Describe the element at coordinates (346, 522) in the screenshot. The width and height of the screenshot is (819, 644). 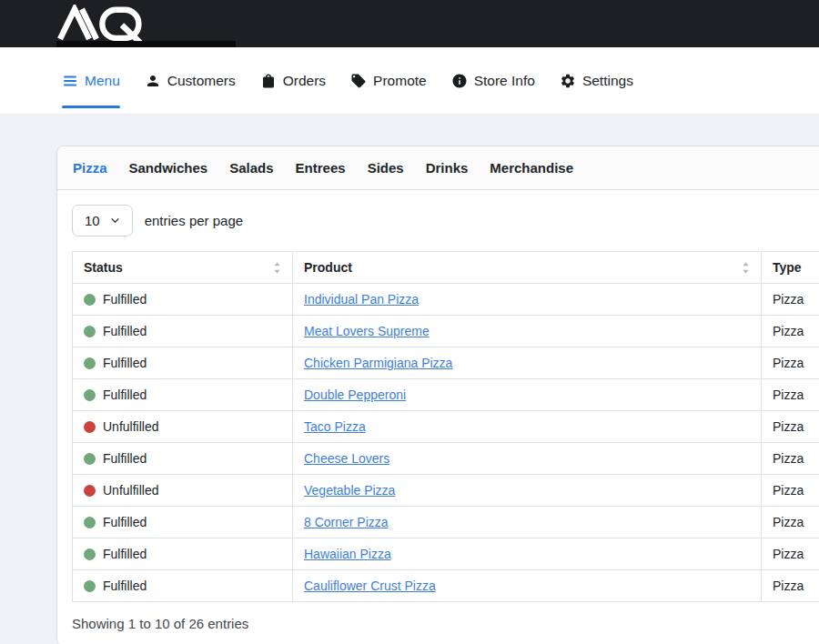
I see `product-link: 8 Corner Pizza` at that location.